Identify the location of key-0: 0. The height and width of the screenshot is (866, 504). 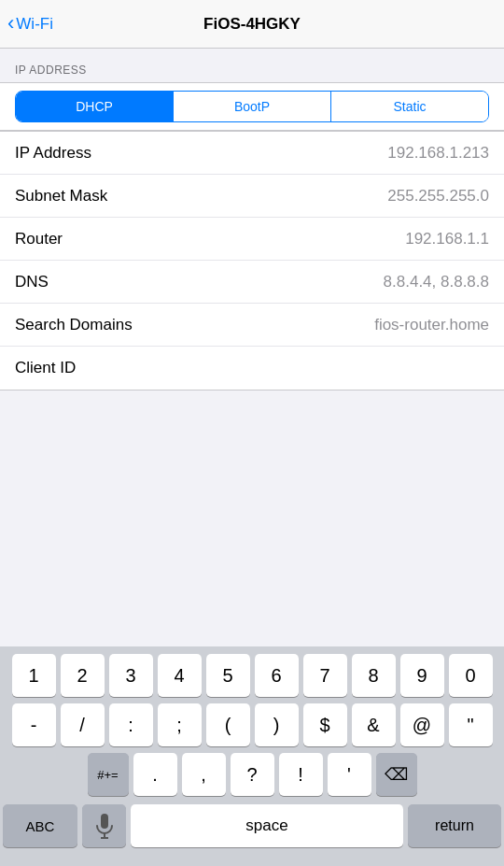
(470, 675).